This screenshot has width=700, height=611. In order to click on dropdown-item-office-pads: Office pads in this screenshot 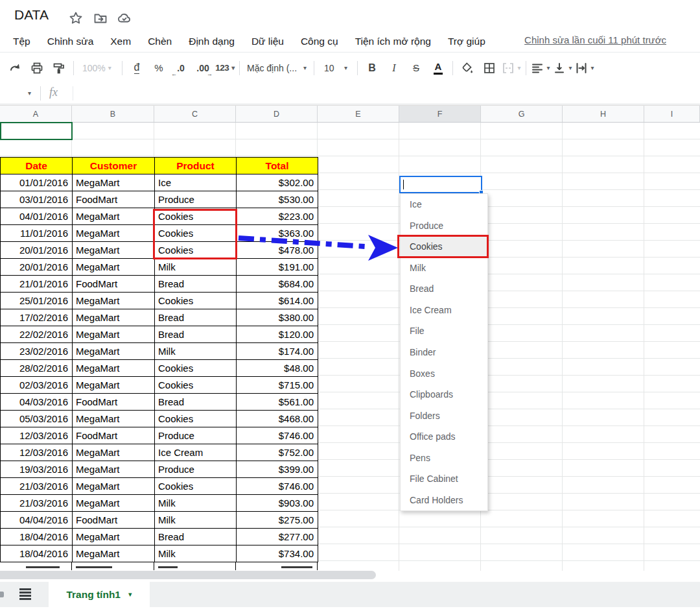, I will do `click(444, 437)`.